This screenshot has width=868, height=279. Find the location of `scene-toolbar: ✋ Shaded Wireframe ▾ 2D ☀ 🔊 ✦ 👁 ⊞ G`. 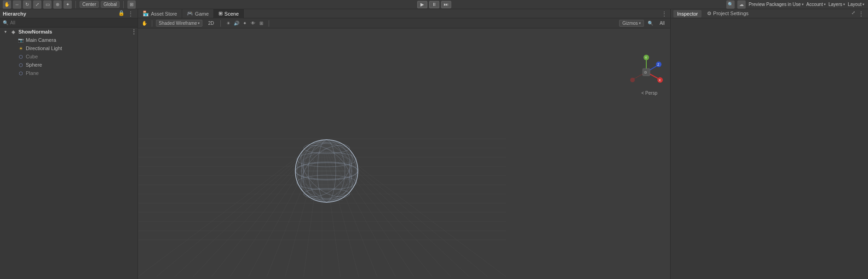

scene-toolbar: ✋ Shaded Wireframe ▾ 2D ☀ 🔊 ✦ 👁 ⊞ G is located at coordinates (404, 23).